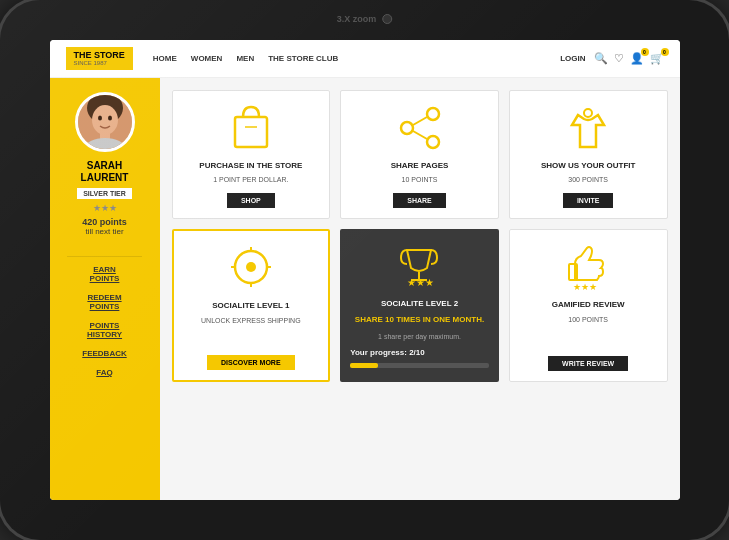  I want to click on card-gamified: ★★★ GAMIFIED REVIEW 100 POINTS WRITE REV…, so click(588, 306).